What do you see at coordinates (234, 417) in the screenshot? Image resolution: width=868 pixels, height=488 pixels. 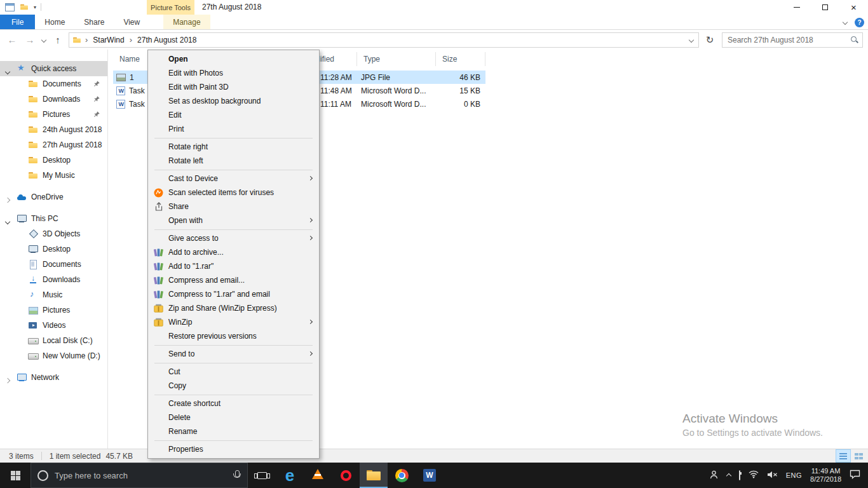 I see `menu-item-delete: Delete` at bounding box center [234, 417].